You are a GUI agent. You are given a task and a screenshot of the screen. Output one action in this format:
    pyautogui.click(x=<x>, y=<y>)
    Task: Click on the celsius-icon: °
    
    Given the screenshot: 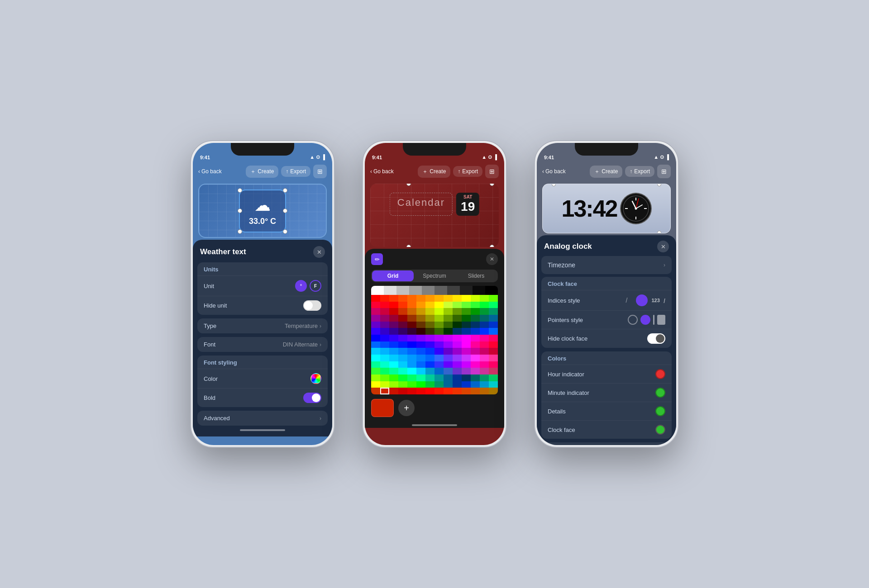 What is the action you would take?
    pyautogui.click(x=301, y=286)
    